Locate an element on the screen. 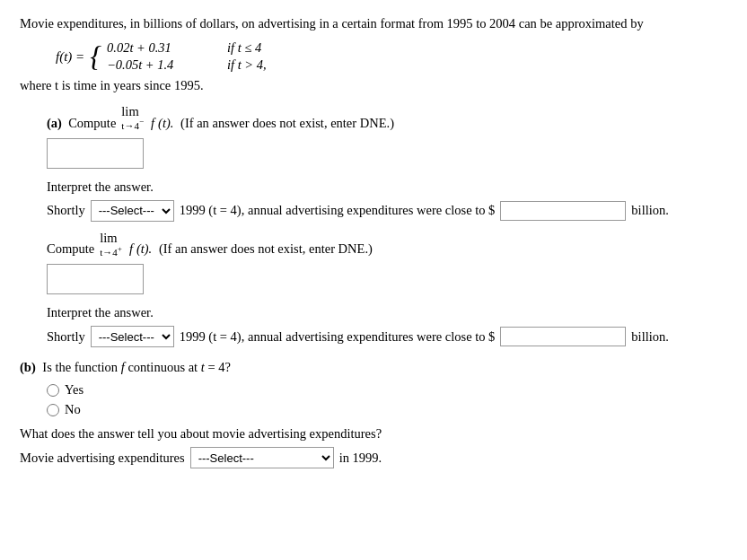 This screenshot has width=747, height=560. limit-sub-1: t→4− is located at coordinates (133, 124).